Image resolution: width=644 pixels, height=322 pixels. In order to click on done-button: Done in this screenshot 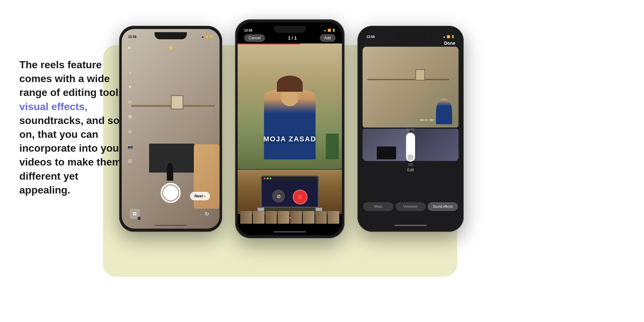, I will do `click(450, 43)`.